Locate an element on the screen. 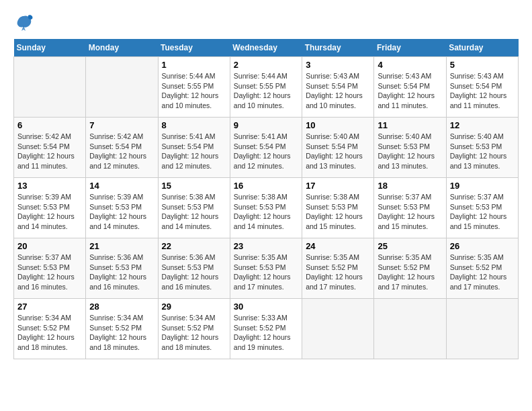 This screenshot has height=411, width=532. calendar-cell: 1Sunrise: 5:44 AM Sunset: 5:55 PM Daylig… is located at coordinates (193, 87).